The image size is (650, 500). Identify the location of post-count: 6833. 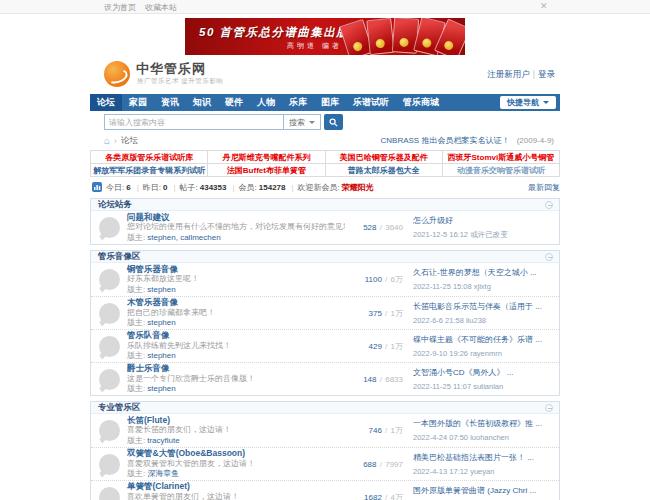
(394, 380).